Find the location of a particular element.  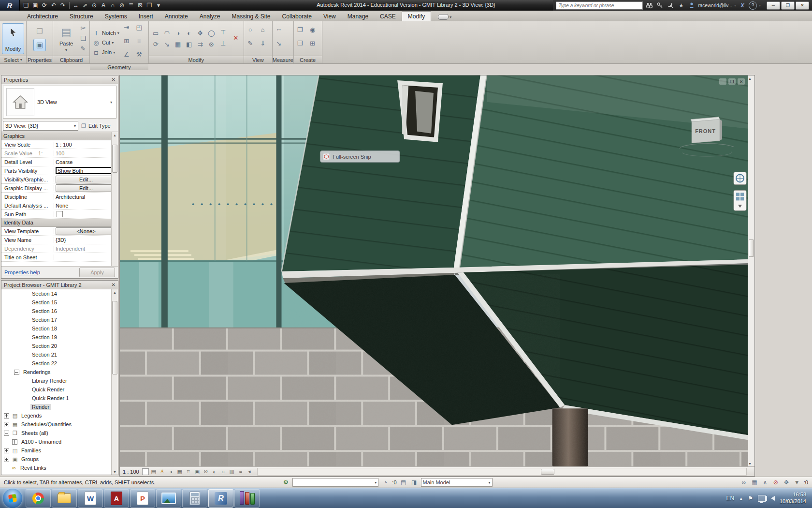

reveal-hidden-icon: ○ is located at coordinates (223, 472).